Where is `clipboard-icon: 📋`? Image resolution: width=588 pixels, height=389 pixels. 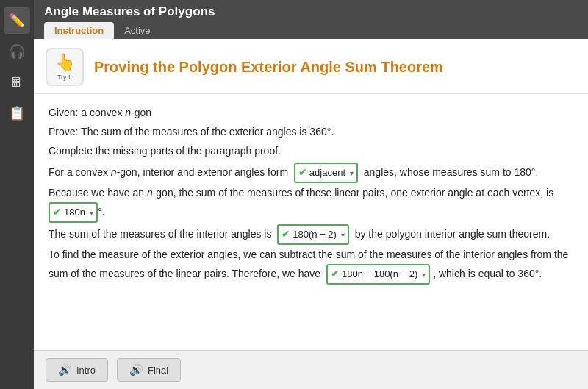 clipboard-icon: 📋 is located at coordinates (17, 113).